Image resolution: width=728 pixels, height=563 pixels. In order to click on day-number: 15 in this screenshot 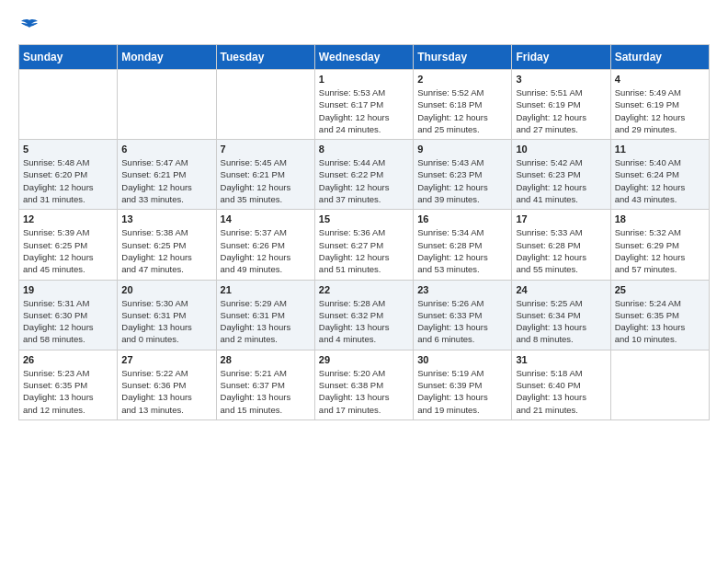, I will do `click(364, 219)`.